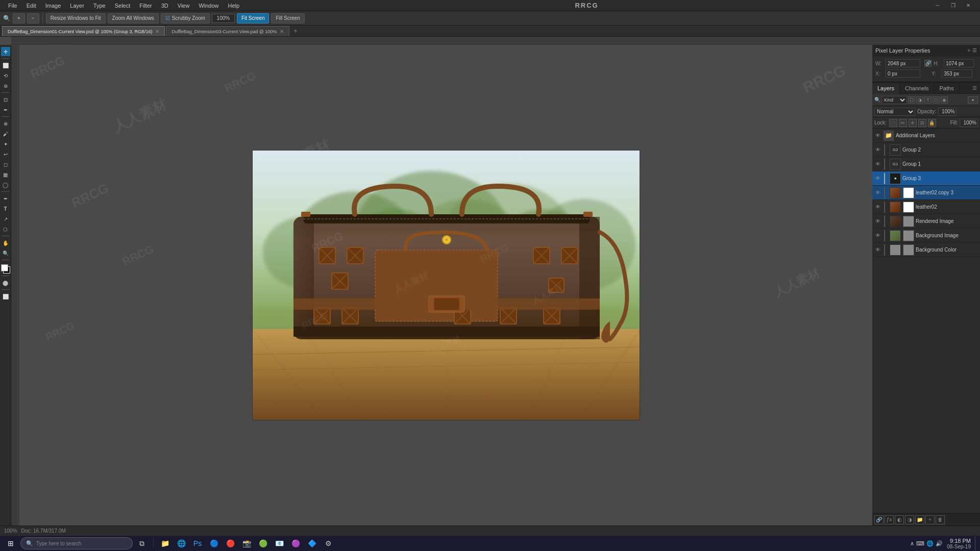 This screenshot has height=551, width=980. I want to click on taskbar-app-icon-8: ⚙, so click(328, 543).